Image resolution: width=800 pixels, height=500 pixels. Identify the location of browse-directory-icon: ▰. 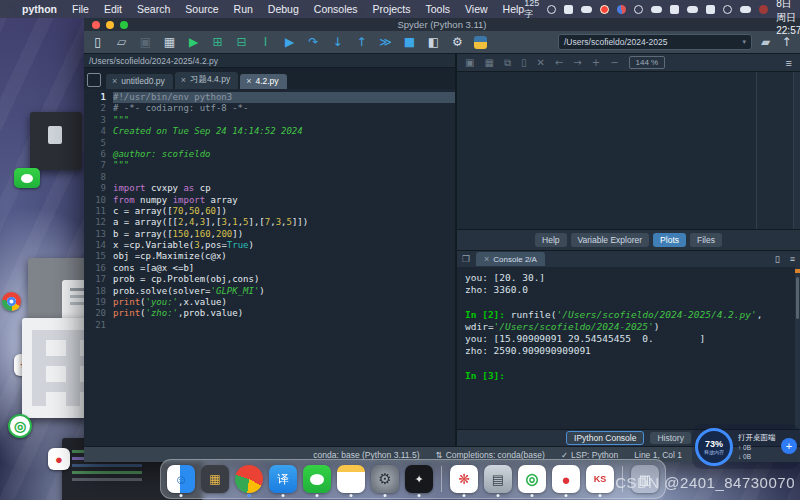
(766, 42).